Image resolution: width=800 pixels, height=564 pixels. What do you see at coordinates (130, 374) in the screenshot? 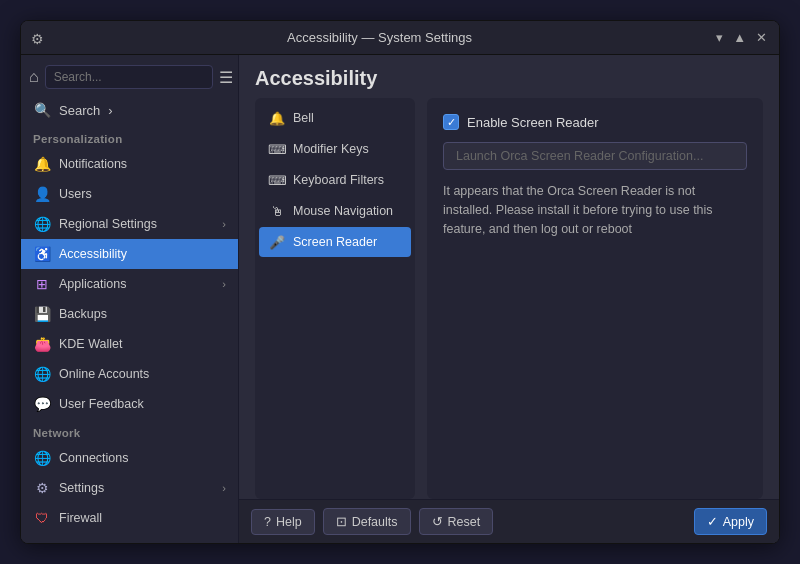
I see `sidebar-item-online-accounts: 🌐 Online Accounts` at bounding box center [130, 374].